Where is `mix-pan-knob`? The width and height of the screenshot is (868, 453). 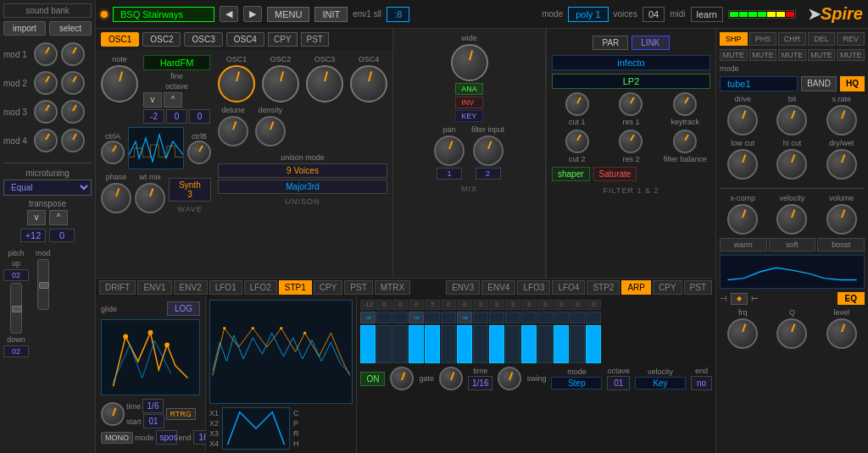 mix-pan-knob is located at coordinates (449, 151).